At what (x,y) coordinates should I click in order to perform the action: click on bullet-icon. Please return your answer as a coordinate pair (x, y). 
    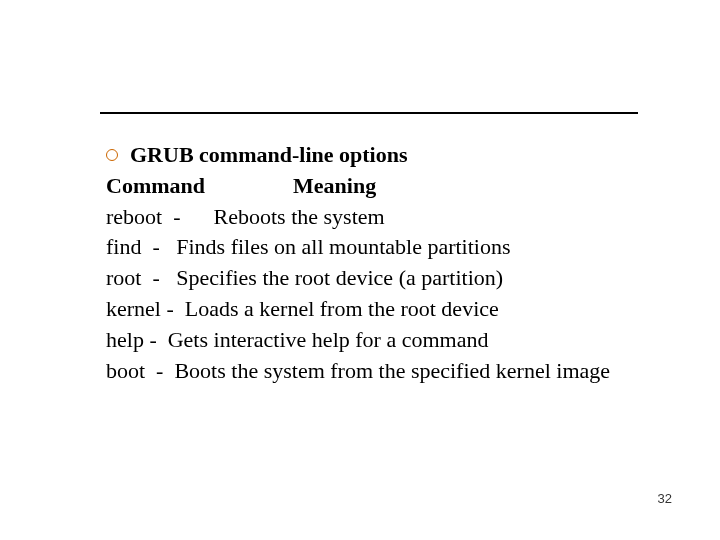
    Looking at the image, I should click on (112, 155).